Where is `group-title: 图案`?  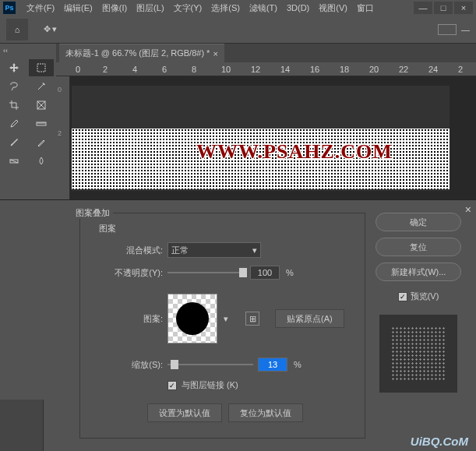
group-title: 图案 is located at coordinates (226, 229).